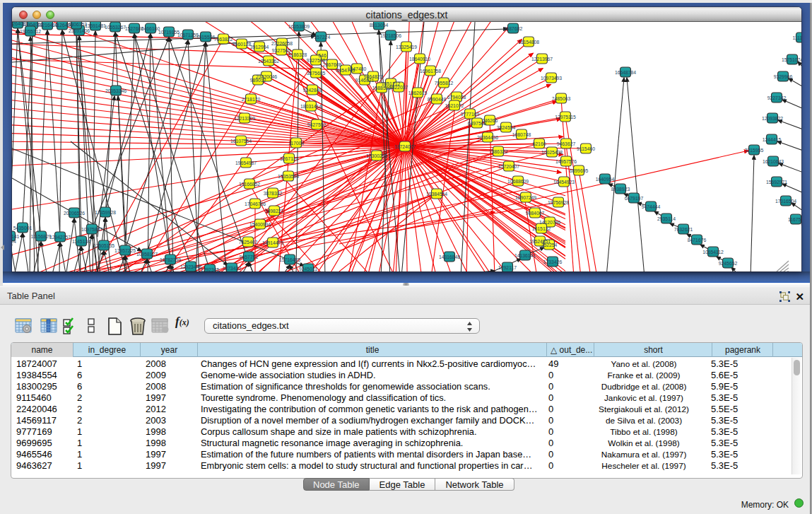 The image size is (812, 514). I want to click on svg-text: 6497568, so click(478, 123).